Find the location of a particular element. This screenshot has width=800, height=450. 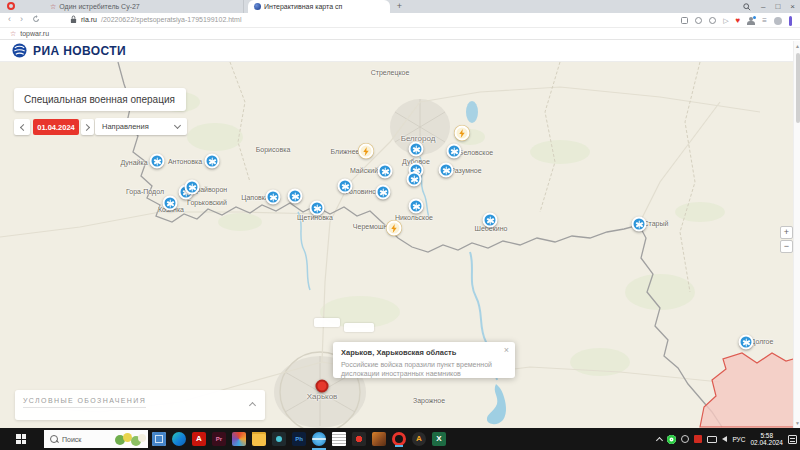

tray-red-app-icon is located at coordinates (698, 439).